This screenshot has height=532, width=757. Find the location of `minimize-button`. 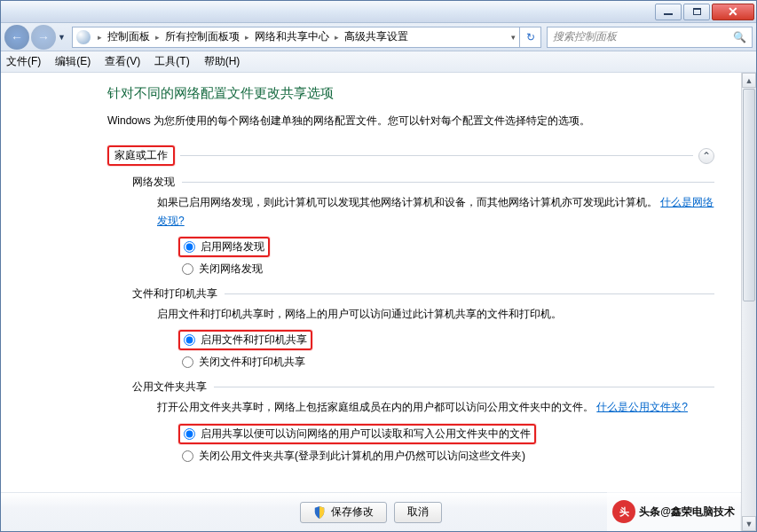

minimize-button is located at coordinates (668, 12).